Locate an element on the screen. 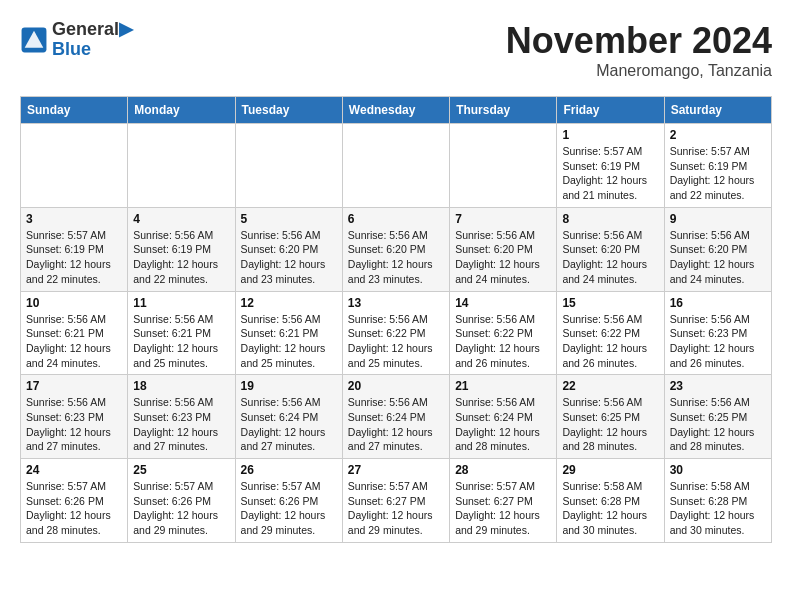 The image size is (792, 612). weekday-header-friday: Friday is located at coordinates (610, 110).